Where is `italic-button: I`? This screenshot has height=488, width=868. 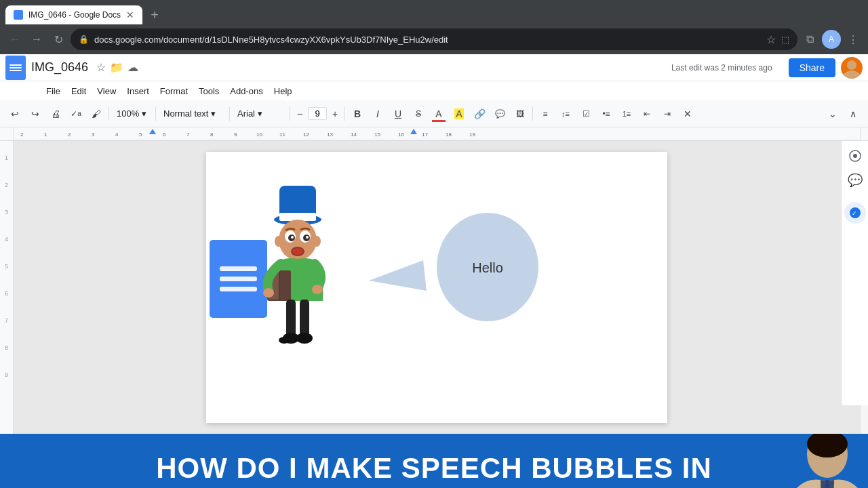 italic-button: I is located at coordinates (378, 114).